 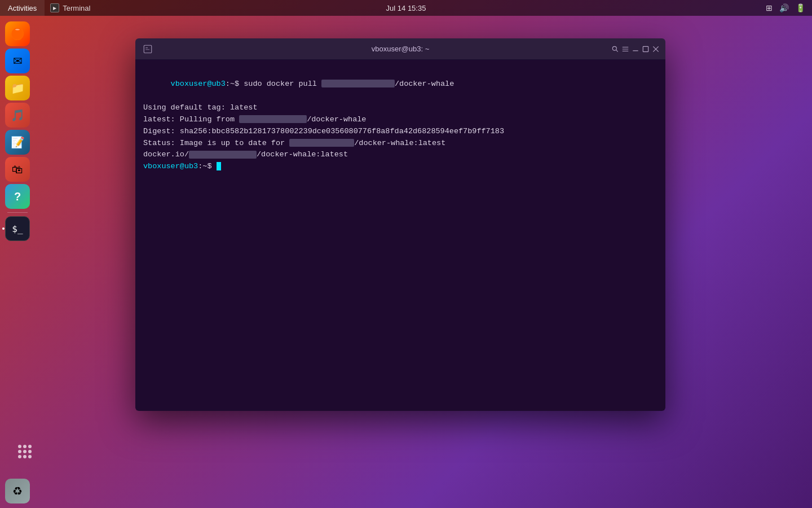 What do you see at coordinates (219, 166) in the screenshot?
I see `cursor` at bounding box center [219, 166].